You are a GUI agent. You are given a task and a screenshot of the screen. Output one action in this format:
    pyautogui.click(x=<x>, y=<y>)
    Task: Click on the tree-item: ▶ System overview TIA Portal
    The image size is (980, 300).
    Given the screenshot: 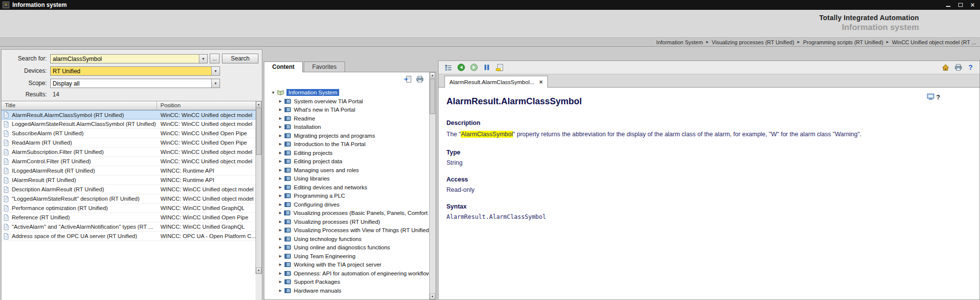 What is the action you would take?
    pyautogui.click(x=347, y=101)
    